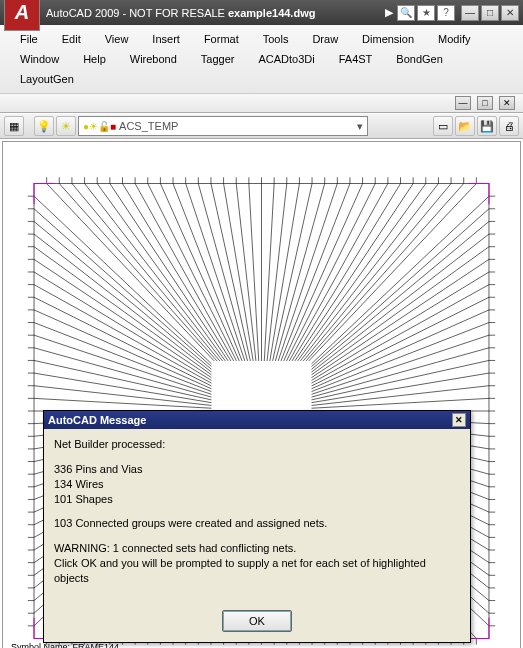 Image resolution: width=523 pixels, height=648 pixels. I want to click on layer-combo: ●☀🔓■ ACS_TEMP ▾, so click(223, 126).